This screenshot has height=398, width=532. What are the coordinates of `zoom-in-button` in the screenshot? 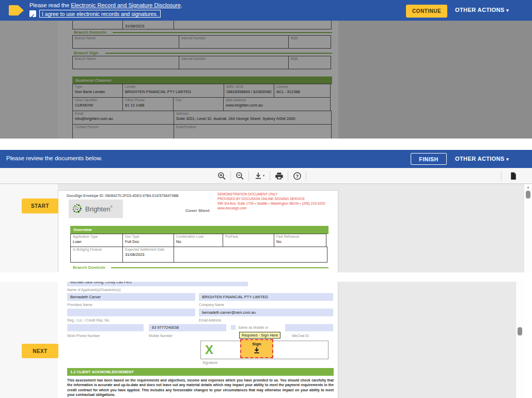 It's located at (222, 176).